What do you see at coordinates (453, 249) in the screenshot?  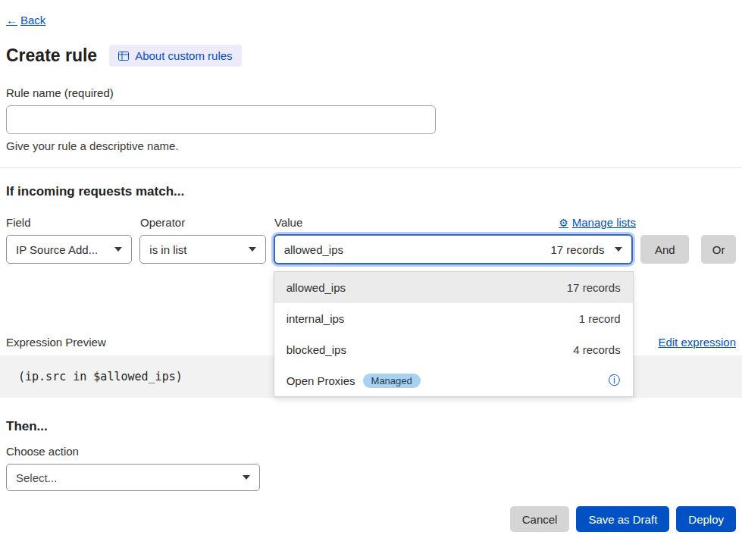 I see `value-select: allowed_ips 17 records` at bounding box center [453, 249].